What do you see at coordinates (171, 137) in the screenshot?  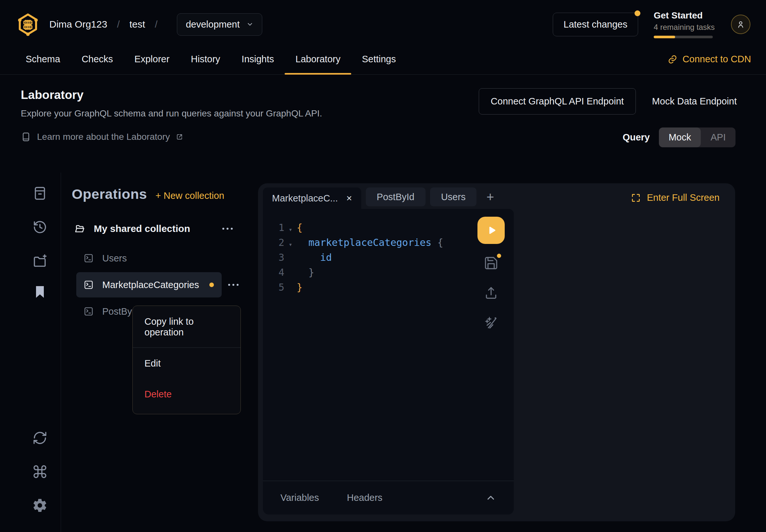 I see `learn-more-link: Learn more about the Laboratory` at bounding box center [171, 137].